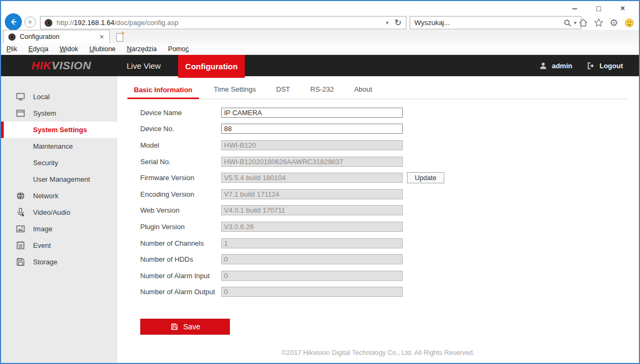 The height and width of the screenshot is (364, 640). What do you see at coordinates (59, 163) in the screenshot?
I see `sidebar-item-security: Security` at bounding box center [59, 163].